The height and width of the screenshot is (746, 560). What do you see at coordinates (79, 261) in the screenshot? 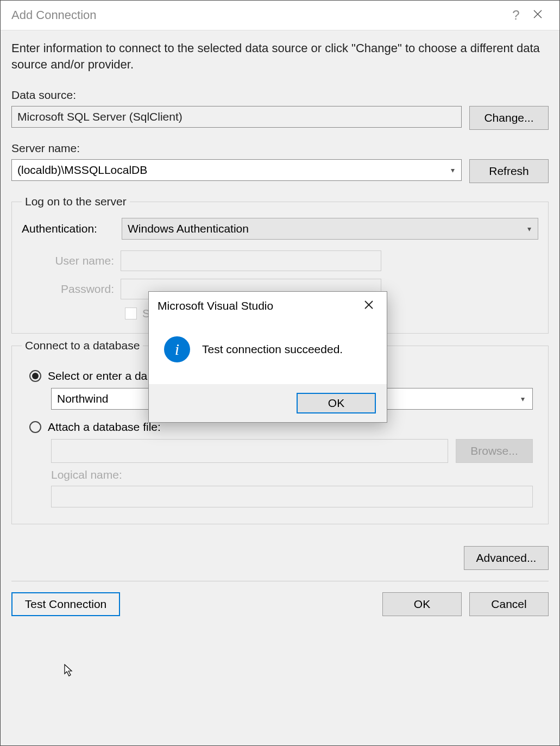
I see `username-label: User name:` at bounding box center [79, 261].